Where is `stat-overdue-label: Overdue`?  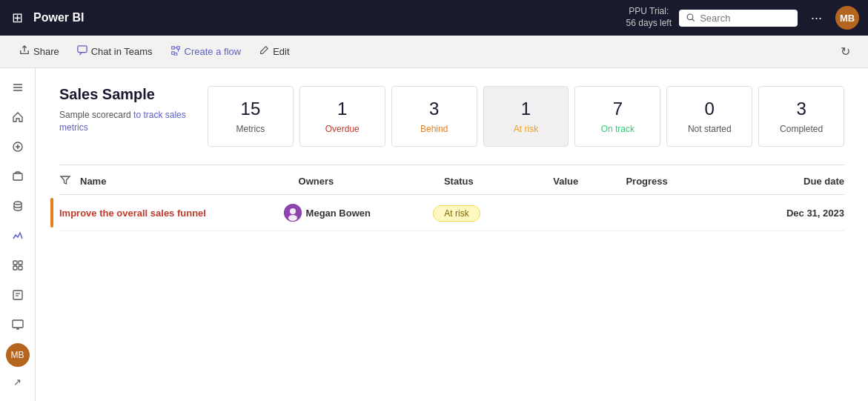
stat-overdue-label: Overdue is located at coordinates (342, 129).